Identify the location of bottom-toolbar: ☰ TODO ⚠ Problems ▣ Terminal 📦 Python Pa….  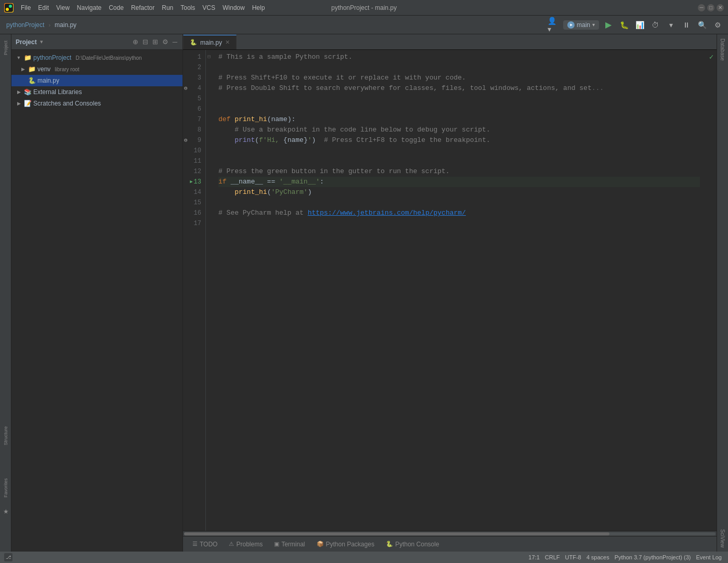
(450, 544).